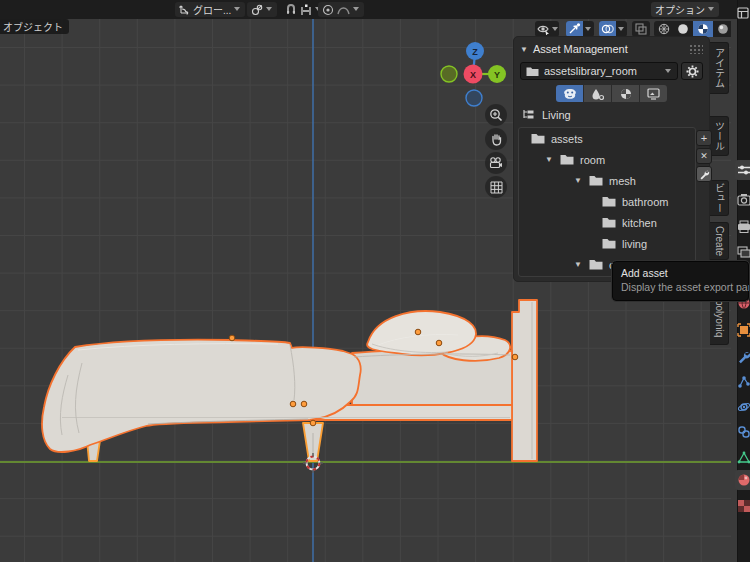  Describe the element at coordinates (612, 94) in the screenshot. I see `asset-type-tabs` at that location.